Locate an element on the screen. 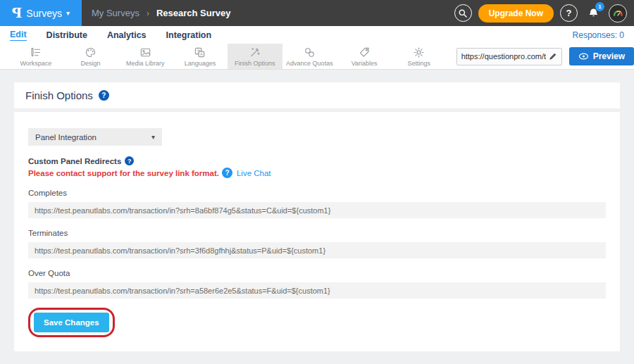 Image resolution: width=634 pixels, height=364 pixels. product-menu: P Surveys ▾ is located at coordinates (41, 13).